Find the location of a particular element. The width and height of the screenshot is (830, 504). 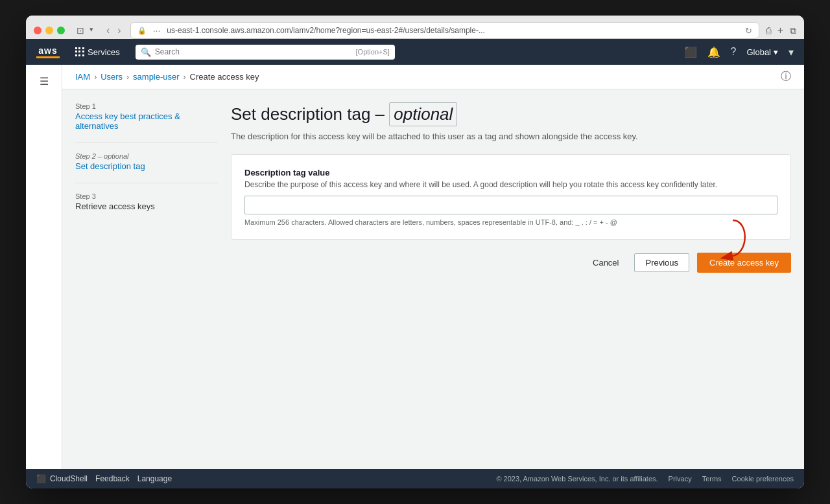

maximize-button is located at coordinates (61, 30).